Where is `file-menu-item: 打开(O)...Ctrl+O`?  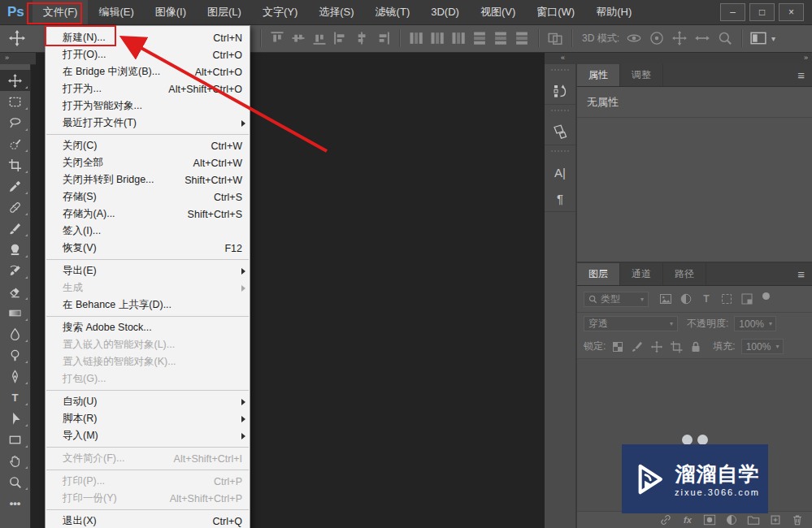 file-menu-item: 打开(O)...Ctrl+O is located at coordinates (148, 55).